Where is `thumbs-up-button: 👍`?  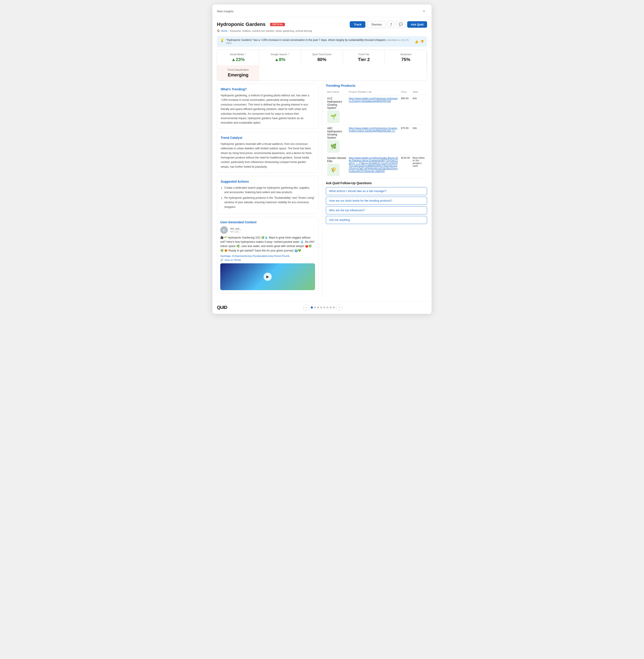 thumbs-up-button: 👍 is located at coordinates (417, 42).